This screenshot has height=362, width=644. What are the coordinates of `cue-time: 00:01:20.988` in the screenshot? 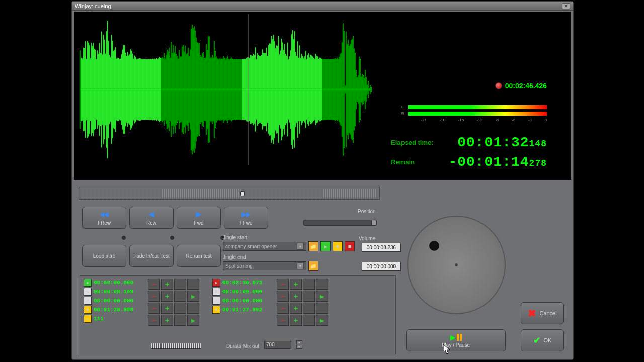 It's located at (114, 310).